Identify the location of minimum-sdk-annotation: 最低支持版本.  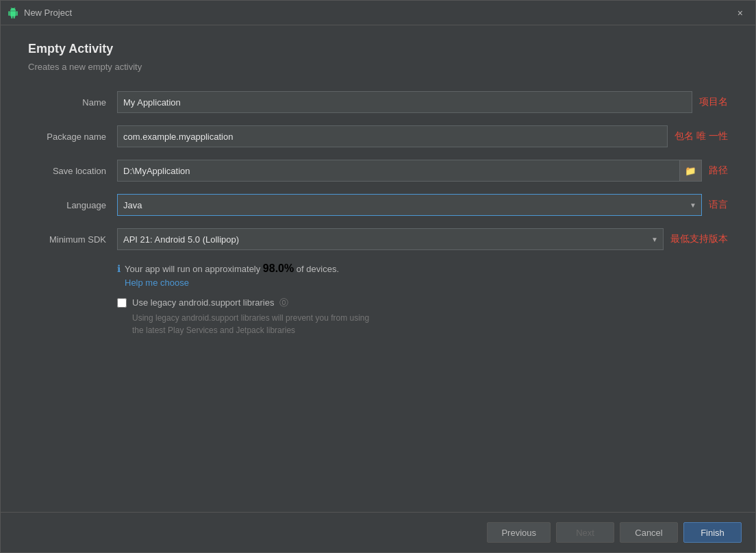
(699, 239).